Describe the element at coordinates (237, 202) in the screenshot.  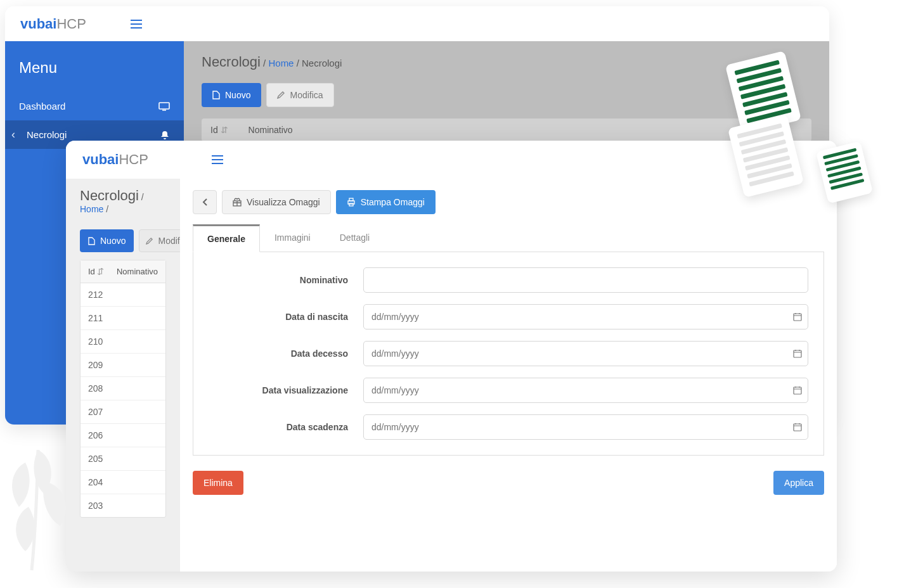
I see `gift-icon` at that location.